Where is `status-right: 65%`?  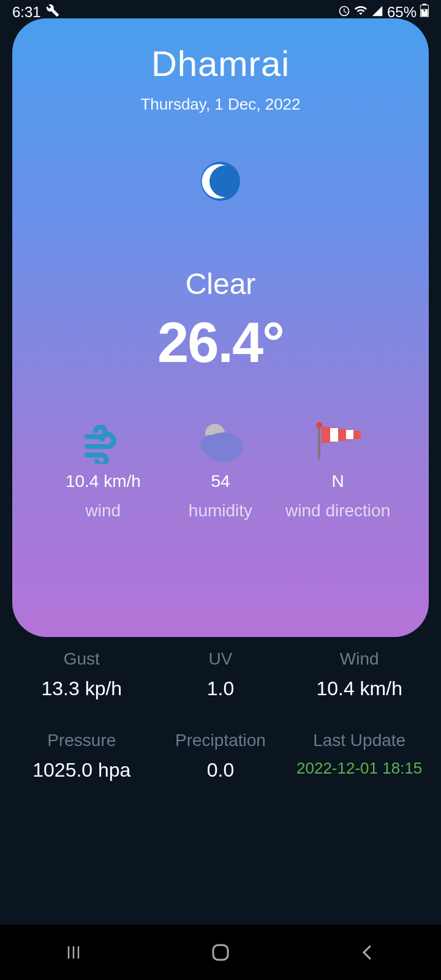 status-right: 65% is located at coordinates (383, 12).